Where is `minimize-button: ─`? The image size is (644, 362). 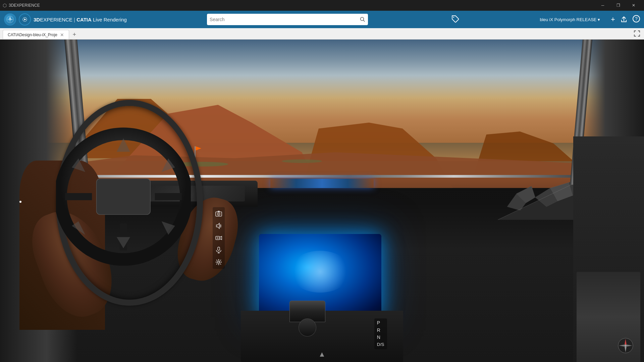 minimize-button: ─ is located at coordinates (603, 5).